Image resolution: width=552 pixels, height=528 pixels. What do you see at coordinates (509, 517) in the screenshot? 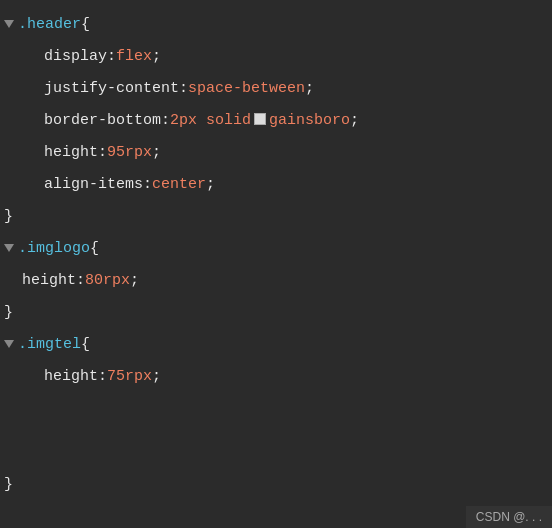
I see `status-bar: CSDN @. . .` at bounding box center [509, 517].